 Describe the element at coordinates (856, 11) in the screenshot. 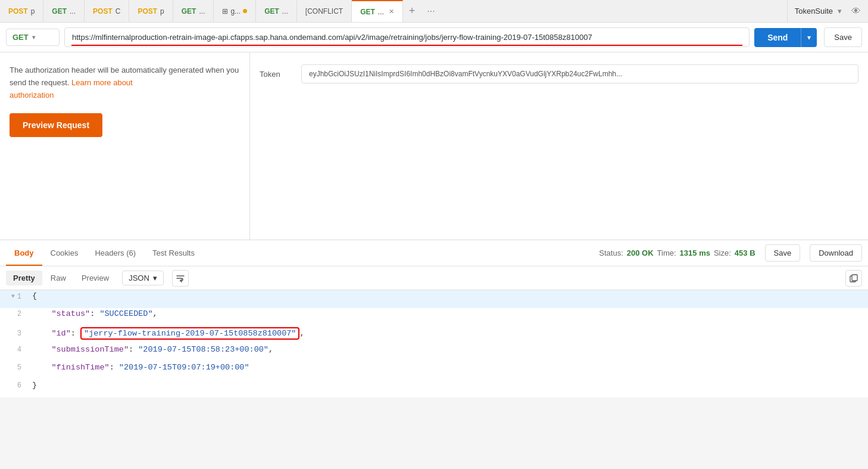

I see `eye-icon: 👁` at that location.